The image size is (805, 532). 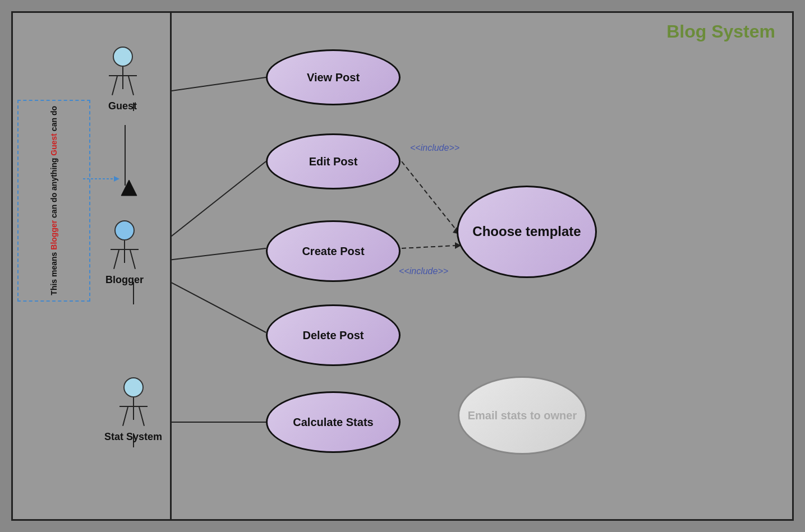 I want to click on blogger-head, so click(x=125, y=230).